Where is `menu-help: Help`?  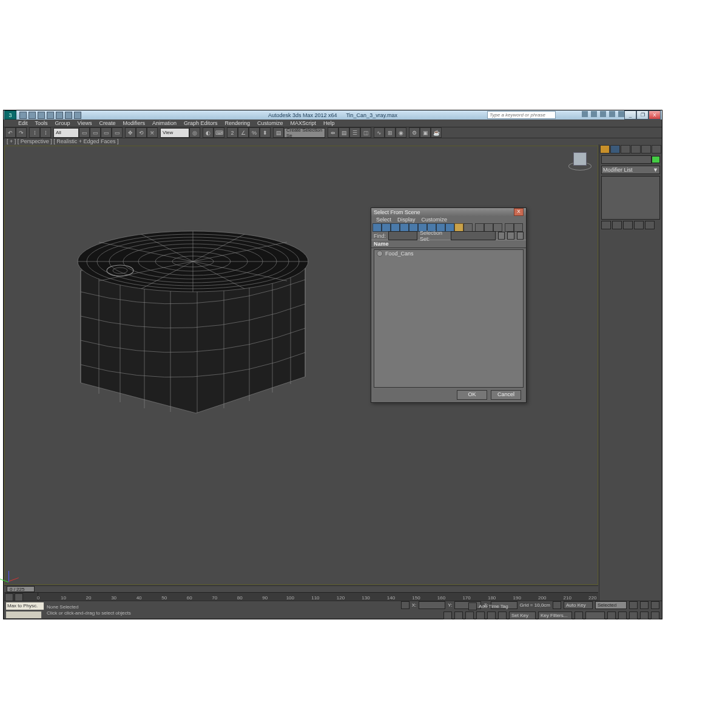
menu-help: Help is located at coordinates (329, 123).